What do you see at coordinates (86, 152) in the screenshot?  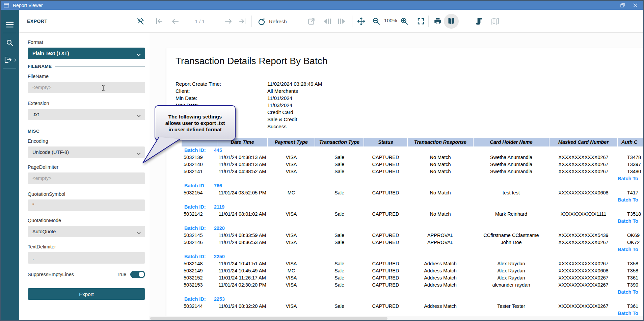 I see `encoding-select: Unicode (UTF-8)` at bounding box center [86, 152].